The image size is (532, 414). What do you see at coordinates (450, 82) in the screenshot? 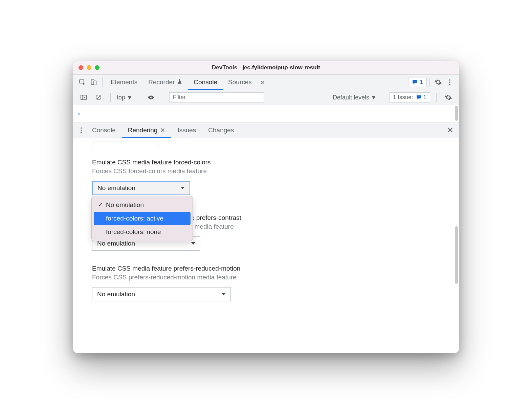
I see `more-options-button` at bounding box center [450, 82].